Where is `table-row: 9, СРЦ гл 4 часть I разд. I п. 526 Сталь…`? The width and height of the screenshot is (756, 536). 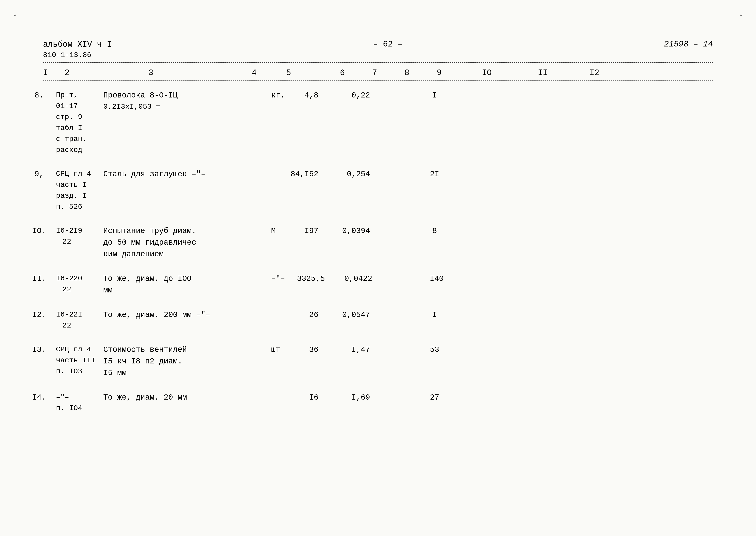 table-row: 9, СРЦ гл 4 часть I разд. I п. 526 Сталь… is located at coordinates (385, 190).